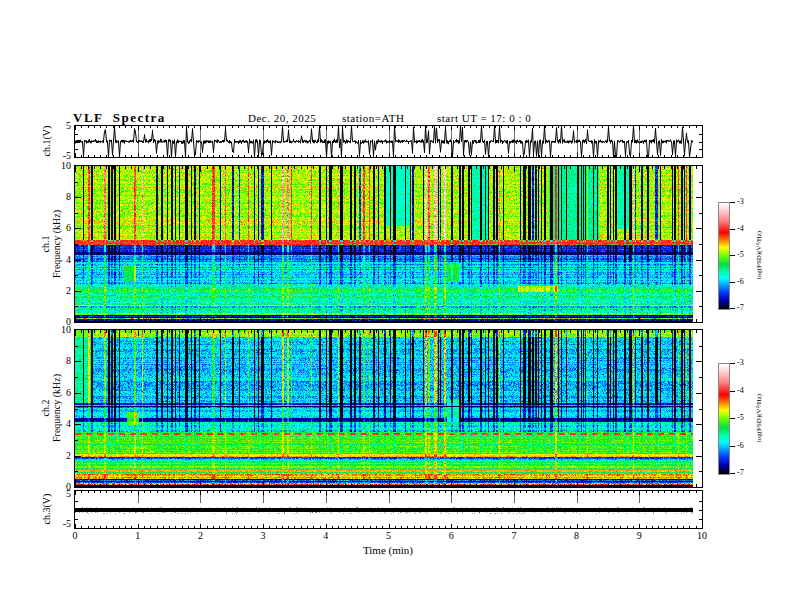 The width and height of the screenshot is (792, 612). Describe the element at coordinates (724, 419) in the screenshot. I see `colorbar-ch2` at that location.